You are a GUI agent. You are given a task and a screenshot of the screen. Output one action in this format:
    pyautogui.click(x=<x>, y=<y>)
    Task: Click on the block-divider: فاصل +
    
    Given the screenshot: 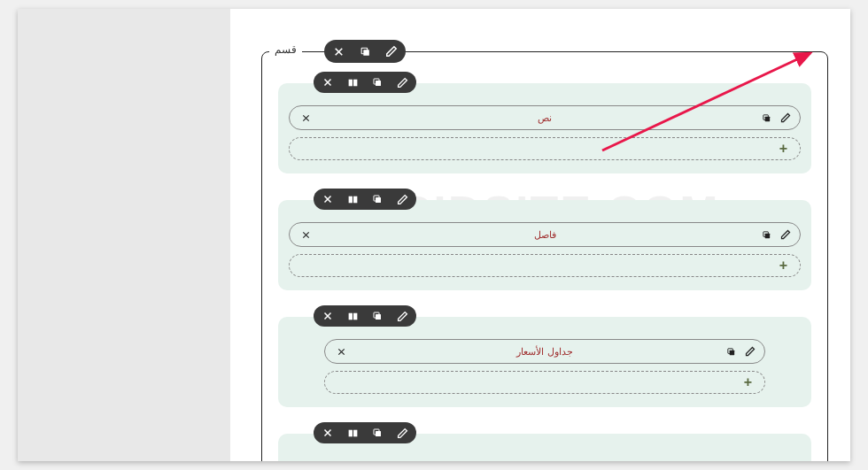 What is the action you would take?
    pyautogui.click(x=545, y=245)
    